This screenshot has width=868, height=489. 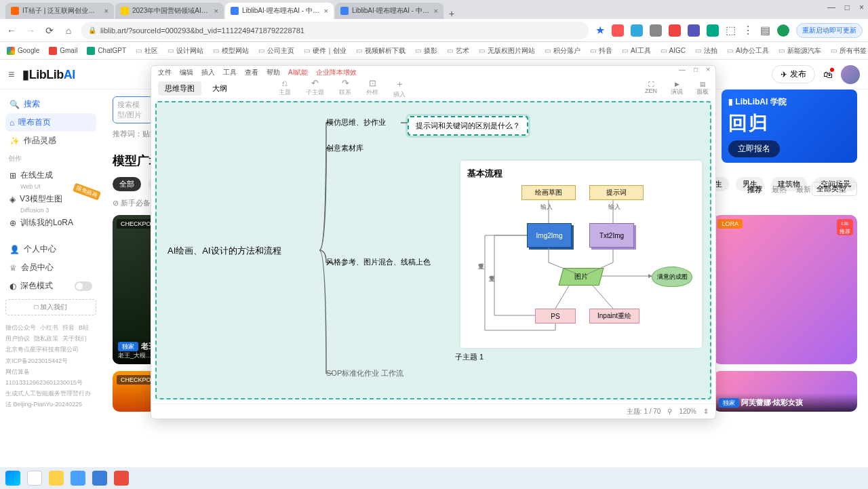 I want to click on back-icon: ←, so click(x=12, y=31).